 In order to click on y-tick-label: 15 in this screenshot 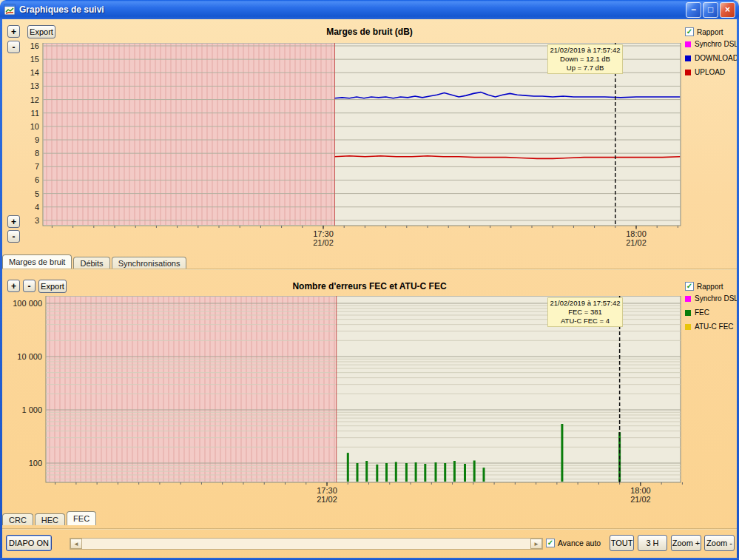, I will do `click(35, 59)`.